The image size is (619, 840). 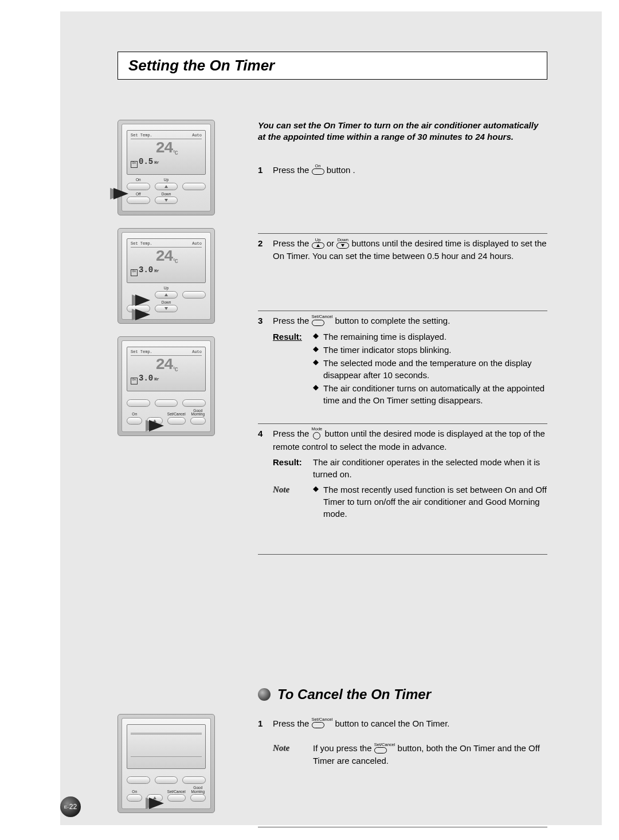 What do you see at coordinates (175, 337) in the screenshot?
I see `figures-column: Set Temp.Auto 24°C On0.5Hr On Up Of` at bounding box center [175, 337].